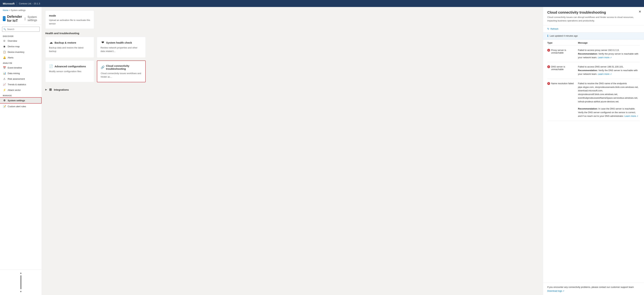  Describe the element at coordinates (121, 50) in the screenshot. I see `card-desc-system-health: Review network properties and other data…` at that location.